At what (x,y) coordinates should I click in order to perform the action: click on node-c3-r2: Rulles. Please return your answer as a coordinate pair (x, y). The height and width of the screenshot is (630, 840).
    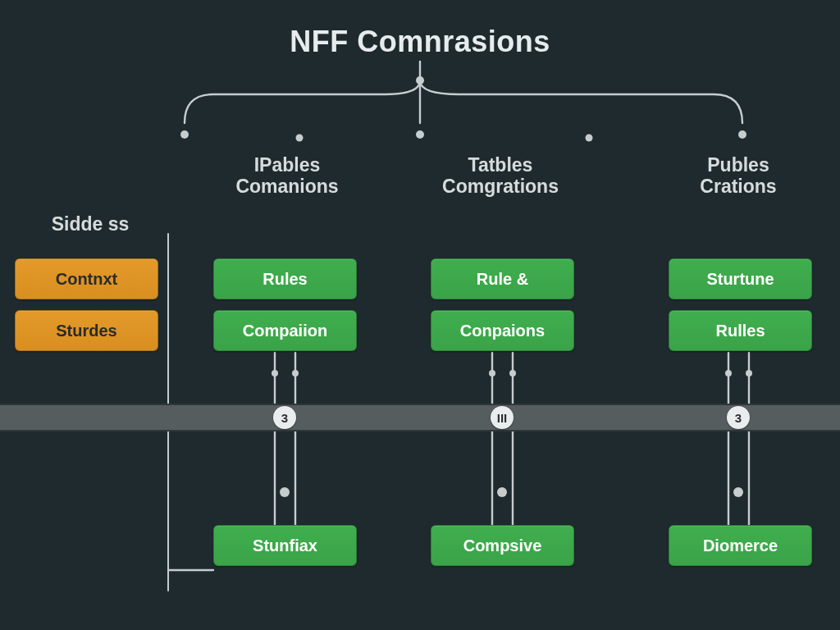
    Looking at the image, I should click on (740, 331).